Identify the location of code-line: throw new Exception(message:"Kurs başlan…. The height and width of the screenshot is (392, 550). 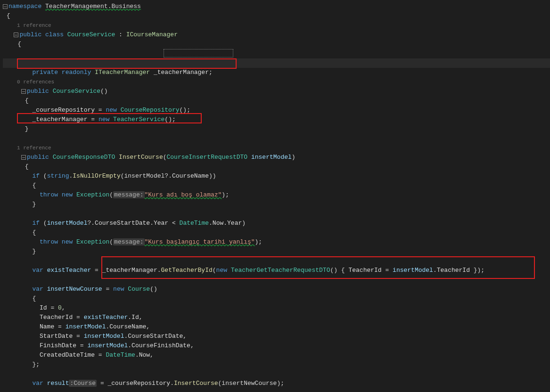
(276, 242).